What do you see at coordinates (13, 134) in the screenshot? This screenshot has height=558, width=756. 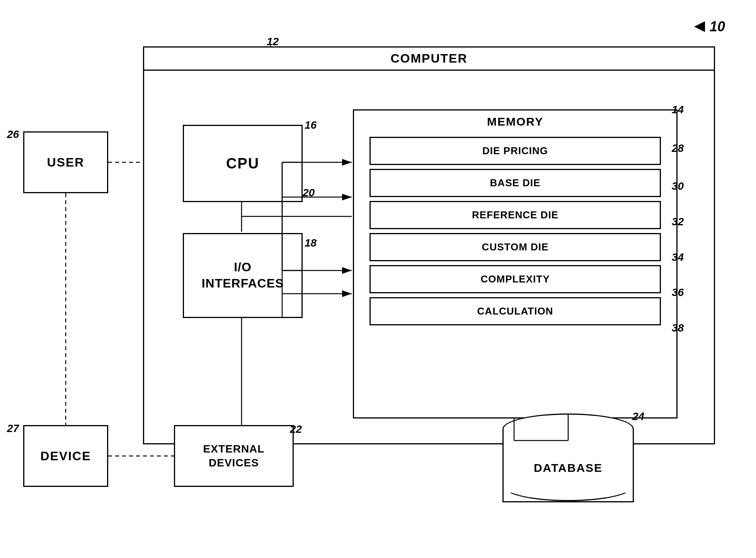 I see `user-tag: 26` at bounding box center [13, 134].